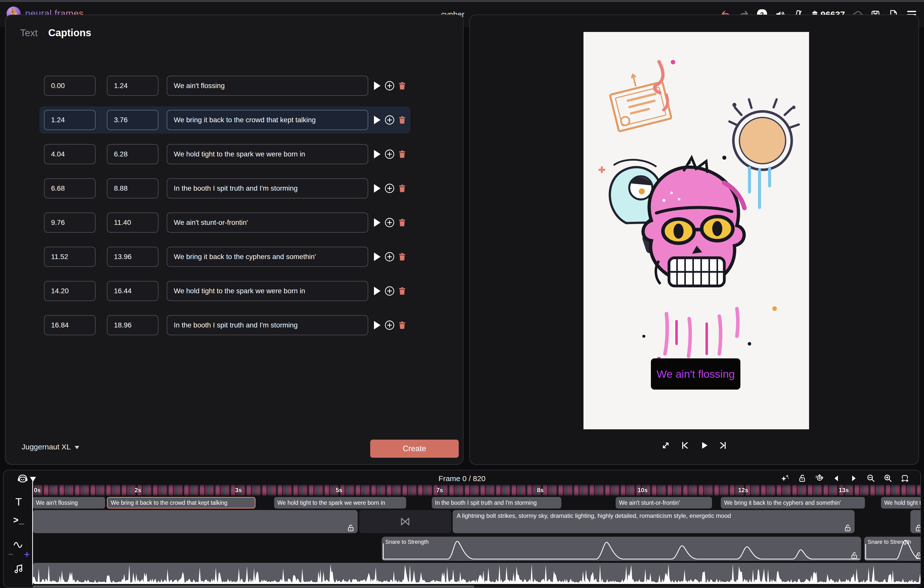  What do you see at coordinates (27, 554) in the screenshot?
I see `add-track-button: +` at bounding box center [27, 554].